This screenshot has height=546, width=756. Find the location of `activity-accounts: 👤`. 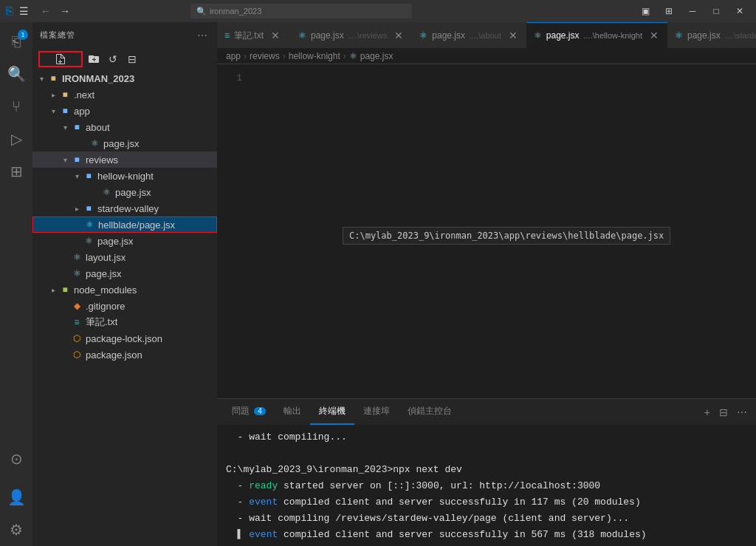

activity-accounts: 👤 is located at coordinates (16, 497).